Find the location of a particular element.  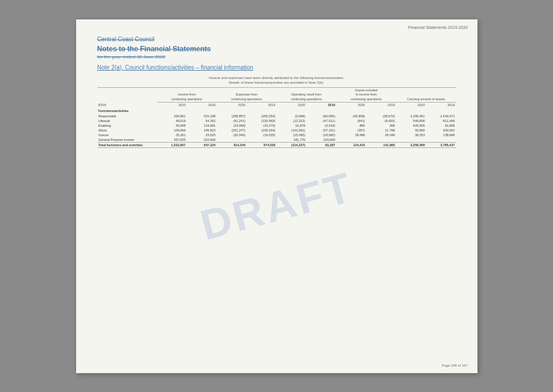

row-label-allura: Allura is located at coordinates (127, 130).